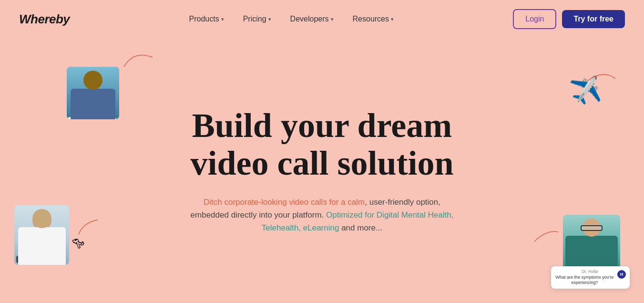  What do you see at coordinates (592, 244) in the screenshot?
I see `person-image-bottom-right` at bounding box center [592, 244].